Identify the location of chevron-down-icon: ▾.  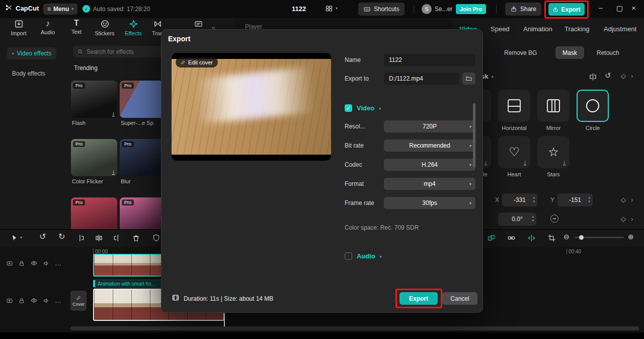
(470, 184).